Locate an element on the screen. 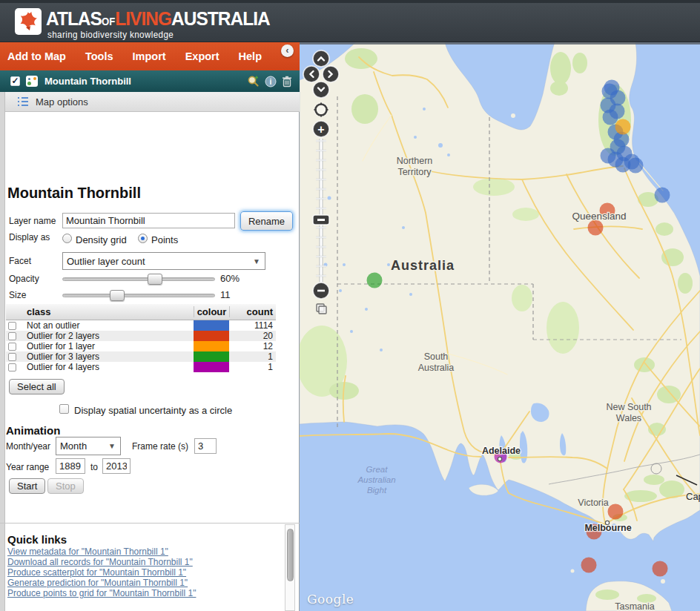  opacity-slider-handle is located at coordinates (155, 279).